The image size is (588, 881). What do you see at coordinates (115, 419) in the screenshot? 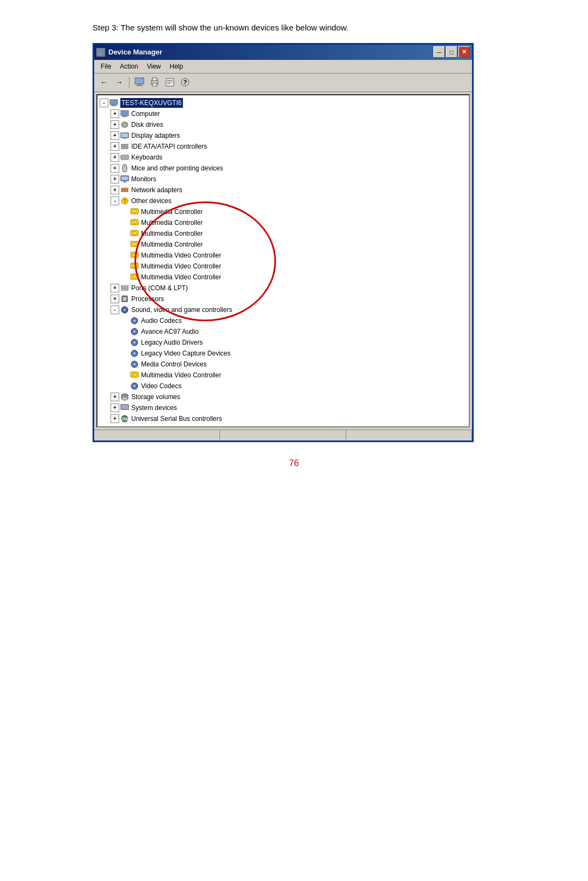
I see `expander-28: +` at bounding box center [115, 419].